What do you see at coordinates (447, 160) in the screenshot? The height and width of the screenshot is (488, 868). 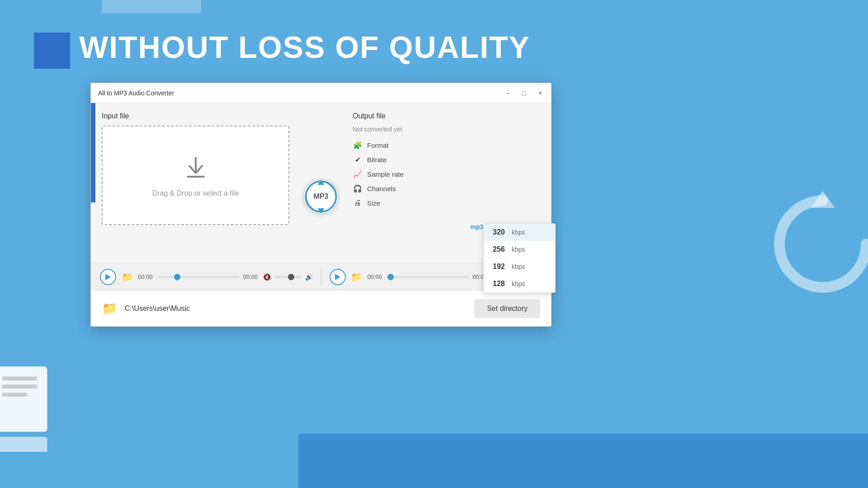 I see `bitrate-row: ✔ Bitrate` at bounding box center [447, 160].